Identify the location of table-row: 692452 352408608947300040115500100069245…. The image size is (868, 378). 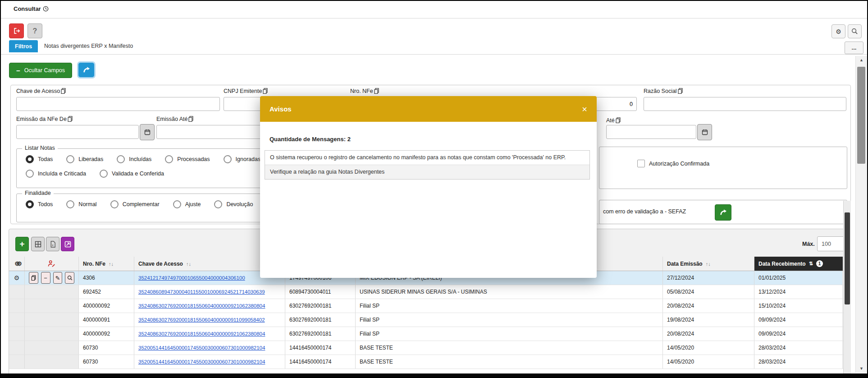
(426, 292).